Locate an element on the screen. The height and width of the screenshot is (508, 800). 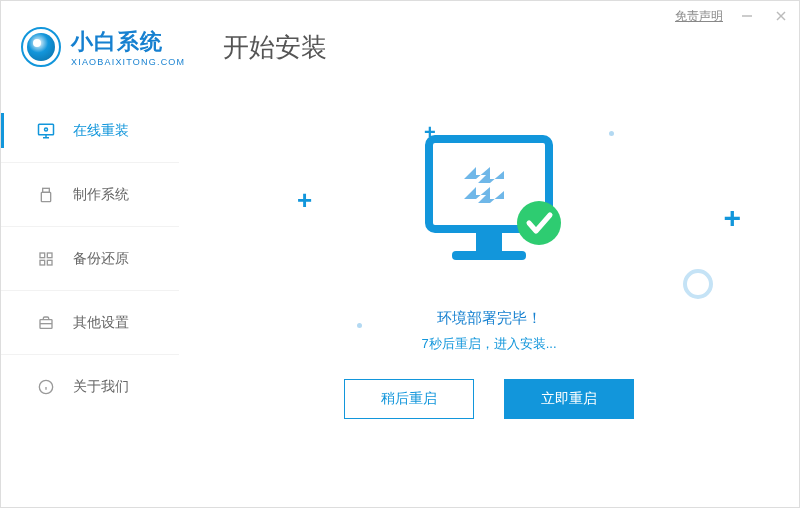
monitor-icon is located at coordinates (46, 131).